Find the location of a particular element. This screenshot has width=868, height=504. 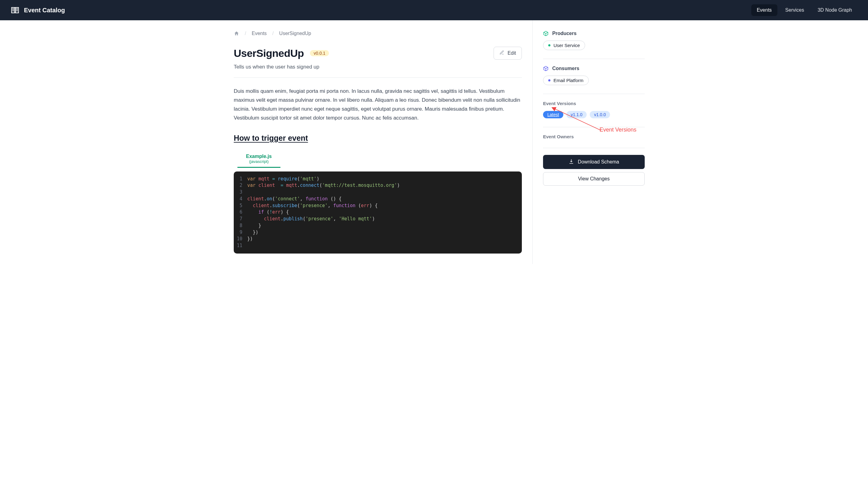

view-changes-button: View Changes is located at coordinates (594, 179).